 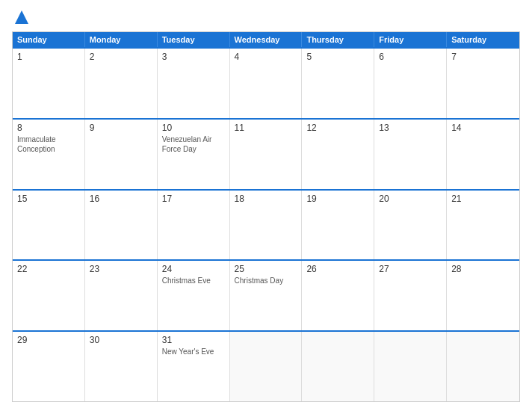 I want to click on calendar-cell: 12, so click(x=338, y=154).